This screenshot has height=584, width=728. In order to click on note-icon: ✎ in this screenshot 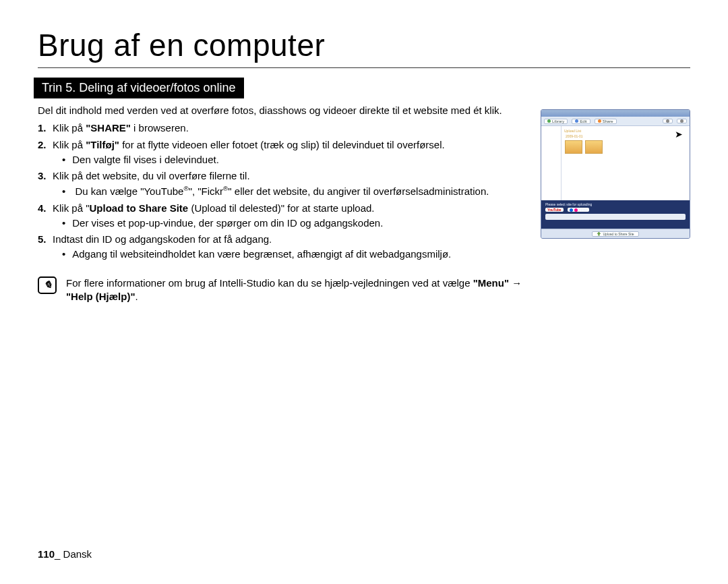, I will do `click(47, 285)`.